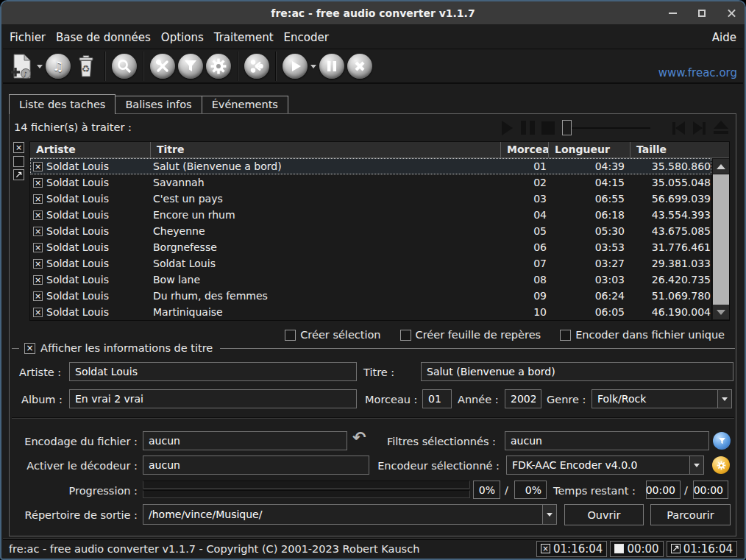 This screenshot has height=560, width=746. Describe the element at coordinates (699, 128) in the screenshot. I see `next-track-icon` at that location.